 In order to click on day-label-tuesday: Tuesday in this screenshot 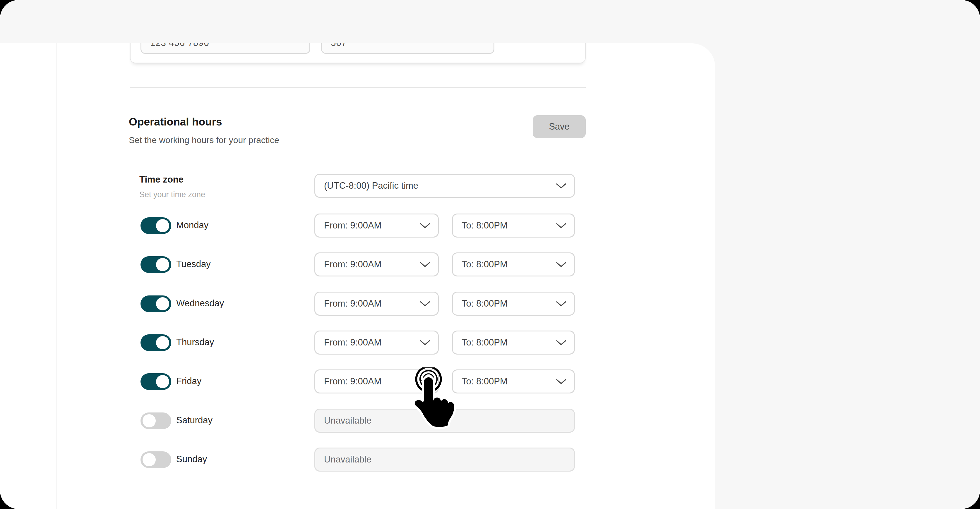, I will do `click(193, 264)`.